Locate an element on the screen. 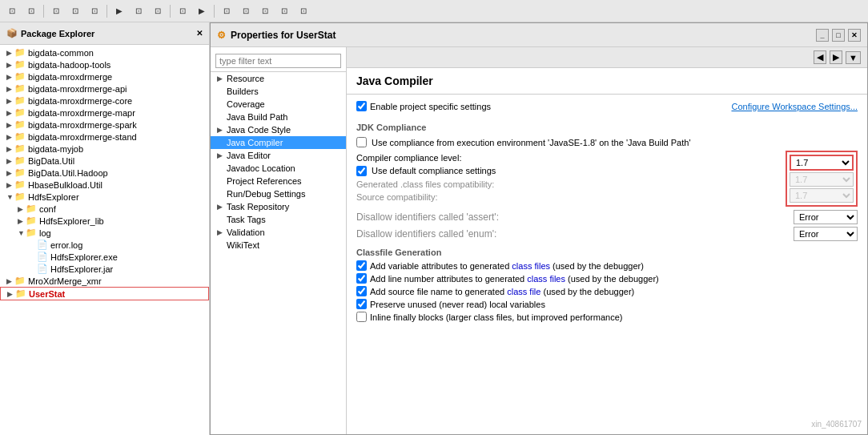 Image resolution: width=868 pixels, height=435 pixels. back-button: ◀ is located at coordinates (820, 58).